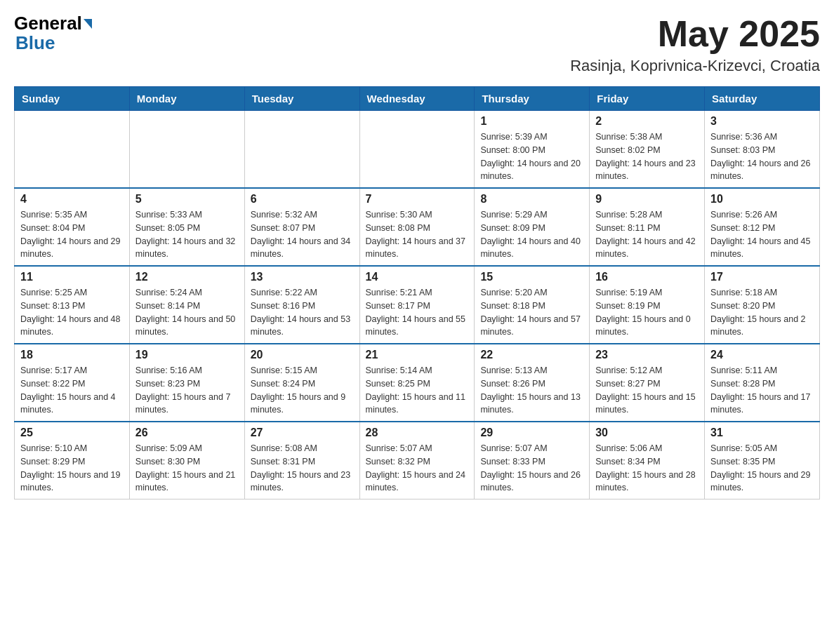 The image size is (834, 644). Describe the element at coordinates (532, 121) in the screenshot. I see `day-number: 1` at that location.